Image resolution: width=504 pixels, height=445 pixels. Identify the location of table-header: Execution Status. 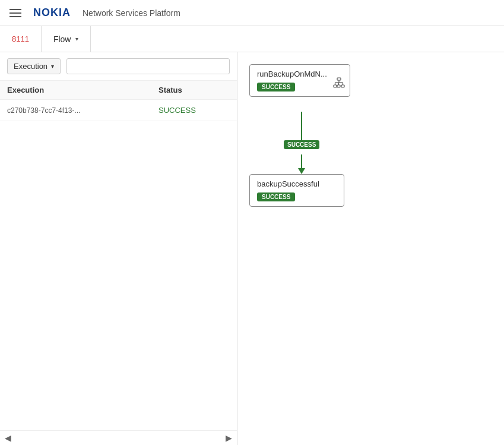
(119, 90).